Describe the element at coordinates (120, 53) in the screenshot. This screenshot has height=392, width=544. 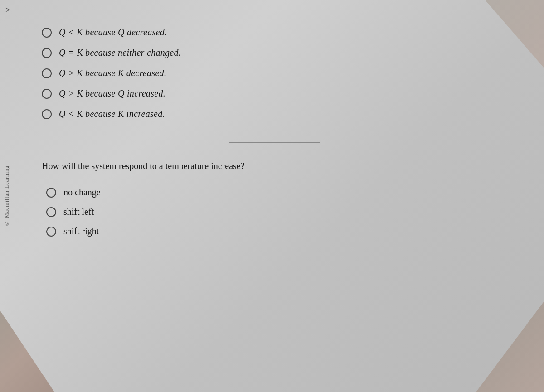
I see `option-2-text: Q = K because neither changed.` at that location.